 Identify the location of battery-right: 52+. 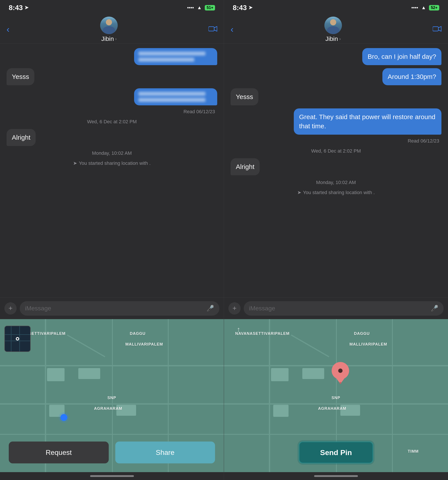
(434, 8).